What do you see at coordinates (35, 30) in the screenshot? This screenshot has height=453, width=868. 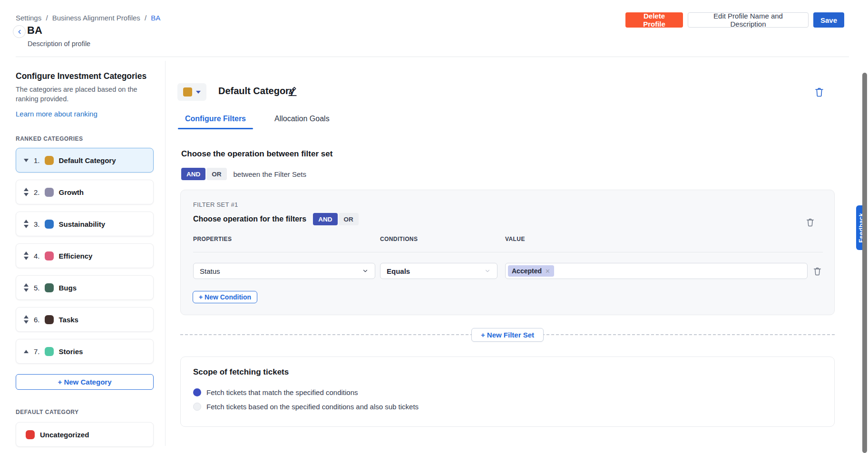 I see `page-title: BA` at bounding box center [35, 30].